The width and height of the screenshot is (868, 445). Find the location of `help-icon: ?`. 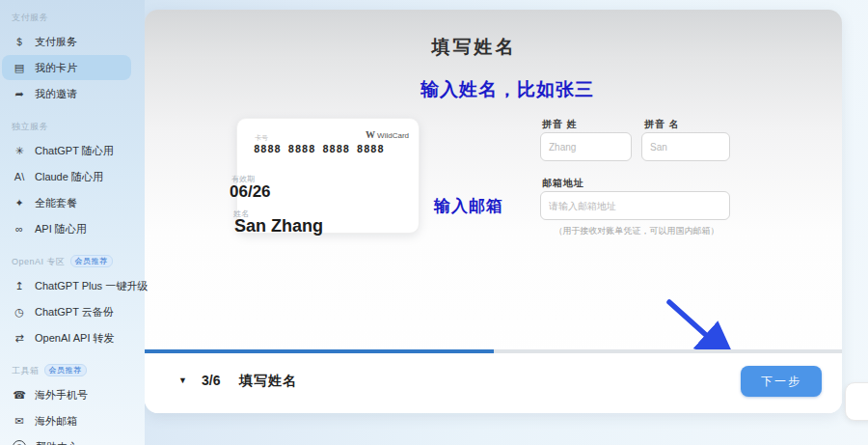

help-icon: ? is located at coordinates (19, 442).